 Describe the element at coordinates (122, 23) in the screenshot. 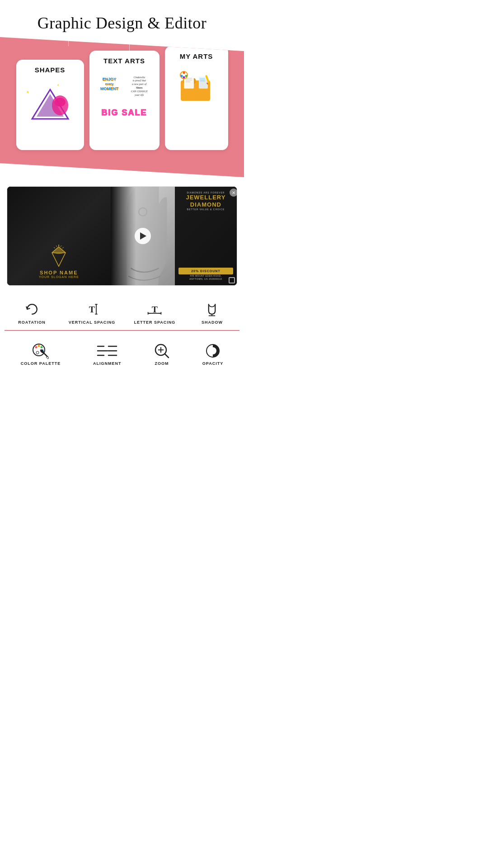

I see `app-title: Graphic Design & Editor` at that location.